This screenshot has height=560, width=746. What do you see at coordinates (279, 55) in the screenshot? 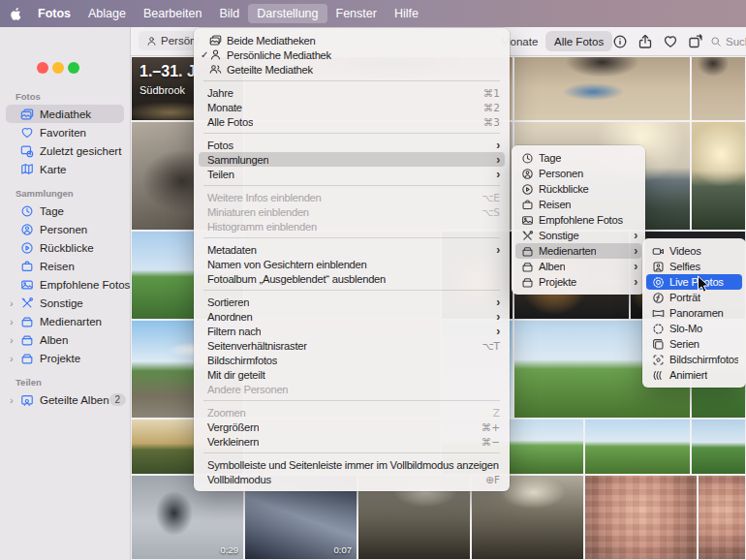
I see `menu-item-label: Persönliche Mediathek` at bounding box center [279, 55].